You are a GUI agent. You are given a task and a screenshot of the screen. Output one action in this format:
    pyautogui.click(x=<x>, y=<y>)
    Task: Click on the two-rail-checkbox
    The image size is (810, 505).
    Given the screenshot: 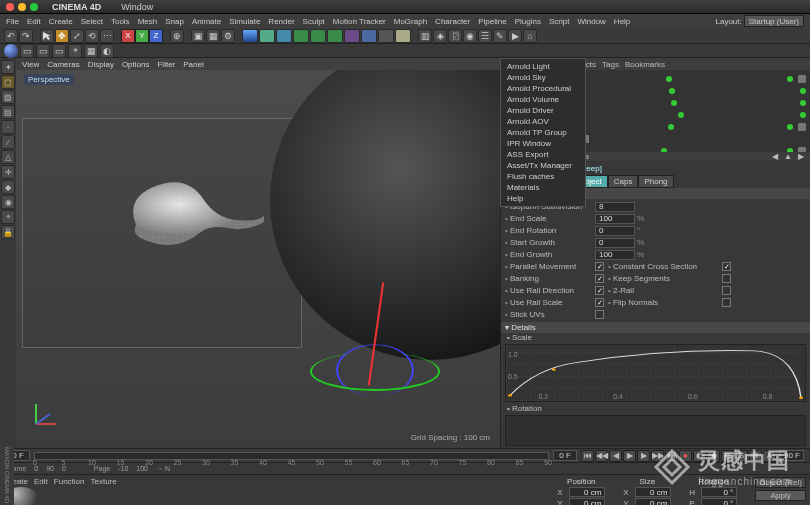 What is the action you would take?
    pyautogui.click(x=726, y=290)
    